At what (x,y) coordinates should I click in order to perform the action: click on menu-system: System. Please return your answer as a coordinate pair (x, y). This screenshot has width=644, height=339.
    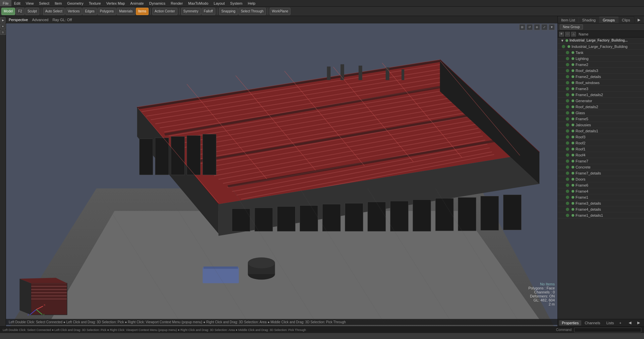
    Looking at the image, I should click on (236, 3).